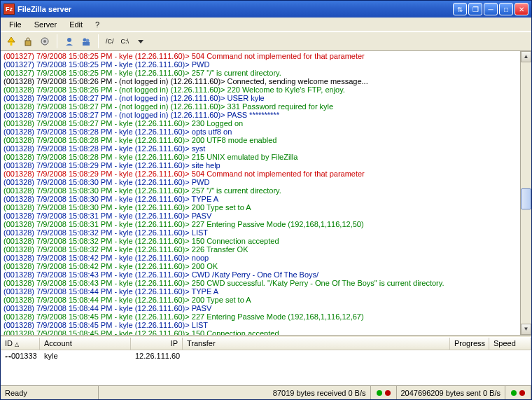 Image resolution: width=532 pixels, height=400 pixels. I want to click on col-ip: IP, so click(157, 343).